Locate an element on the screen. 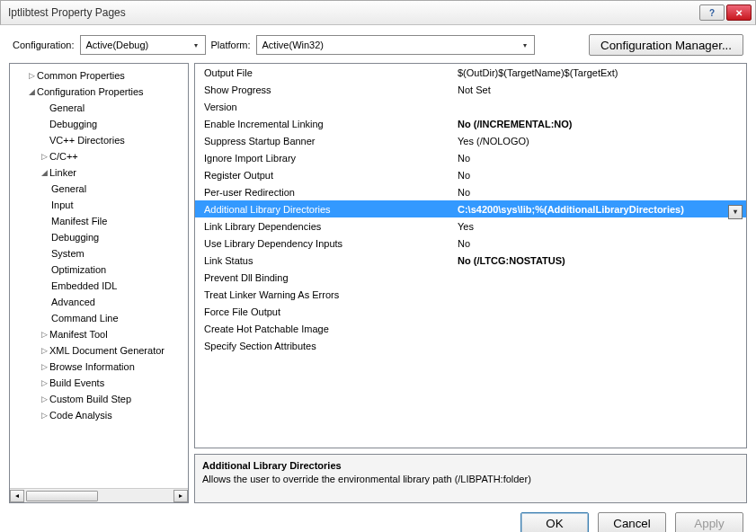  tree-item-ccpp: ▷C/C++ is located at coordinates (99, 156).